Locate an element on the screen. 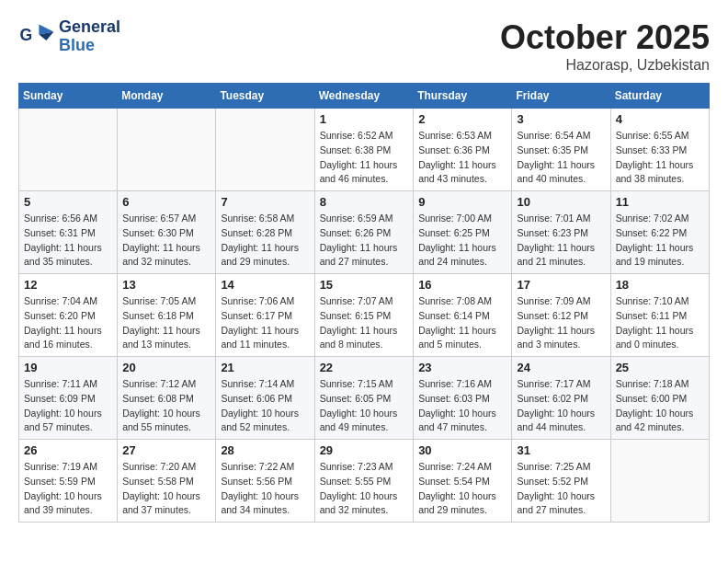 This screenshot has width=728, height=563. day-info: Sunrise: 7:07 AMSunset: 6:15 PMDaylight:… is located at coordinates (364, 324).